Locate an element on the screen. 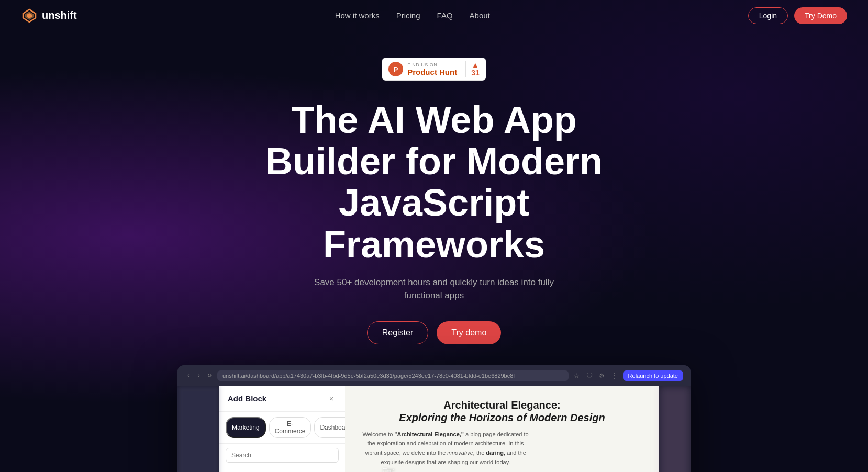 The width and height of the screenshot is (868, 472). product-hunt-find-us: FIND US ON is located at coordinates (422, 65).